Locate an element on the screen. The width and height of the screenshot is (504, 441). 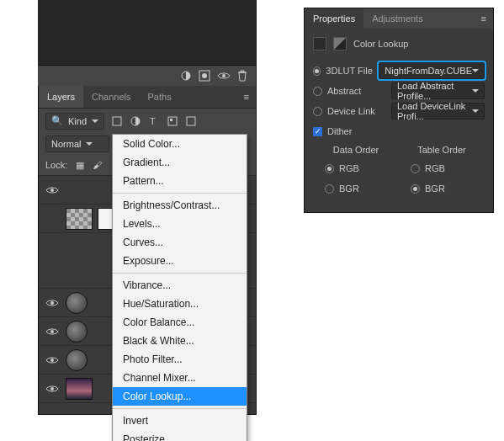
radio-table-bgr is located at coordinates (416, 189).